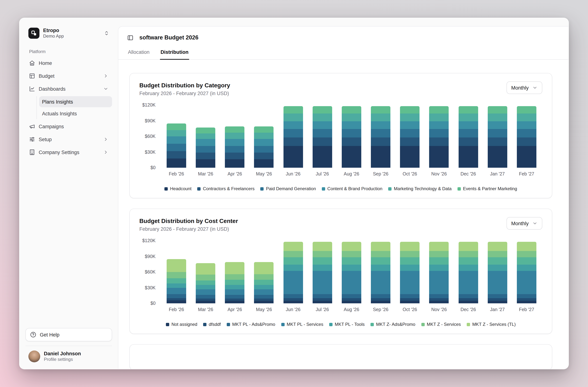 Image resolution: width=588 pixels, height=387 pixels. Describe the element at coordinates (69, 354) in the screenshot. I see `profile-row: Daniel Johnson Profile settings` at that location.